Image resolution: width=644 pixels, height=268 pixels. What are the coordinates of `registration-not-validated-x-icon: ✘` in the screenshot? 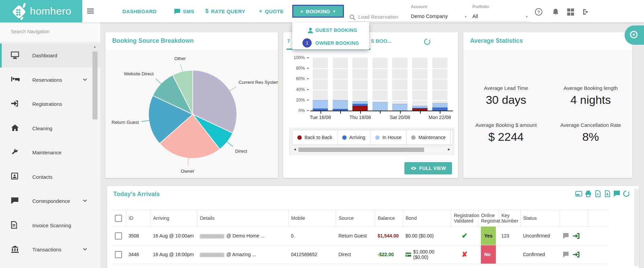 It's located at (465, 254).